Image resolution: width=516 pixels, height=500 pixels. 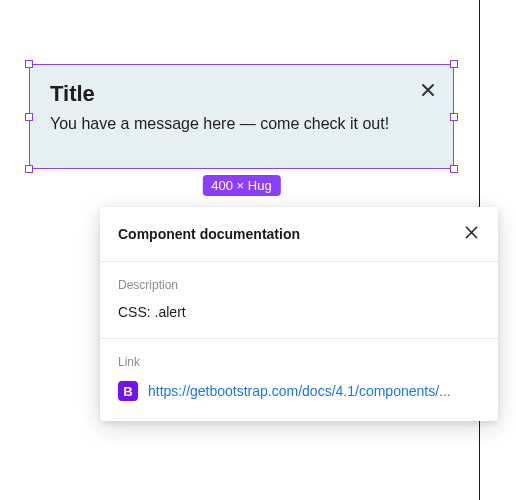 I want to click on panel-header: Component documentation, so click(x=299, y=234).